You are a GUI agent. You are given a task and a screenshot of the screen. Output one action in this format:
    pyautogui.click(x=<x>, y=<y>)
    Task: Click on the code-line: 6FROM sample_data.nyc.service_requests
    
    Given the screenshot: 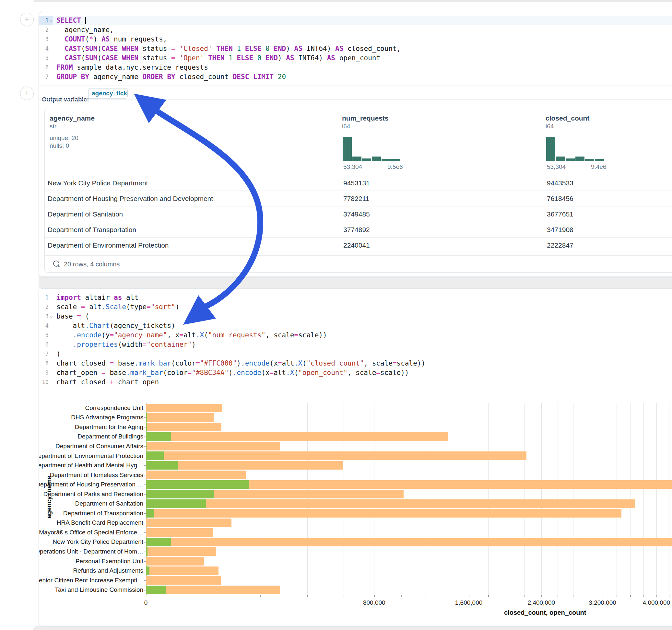 What is the action you would take?
    pyautogui.click(x=356, y=68)
    